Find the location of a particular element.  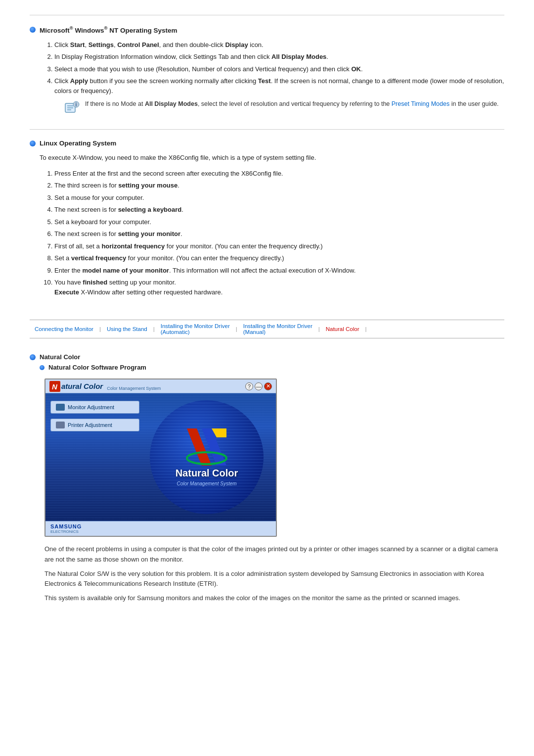

nav-stand: Using the Stand is located at coordinates (127, 329).